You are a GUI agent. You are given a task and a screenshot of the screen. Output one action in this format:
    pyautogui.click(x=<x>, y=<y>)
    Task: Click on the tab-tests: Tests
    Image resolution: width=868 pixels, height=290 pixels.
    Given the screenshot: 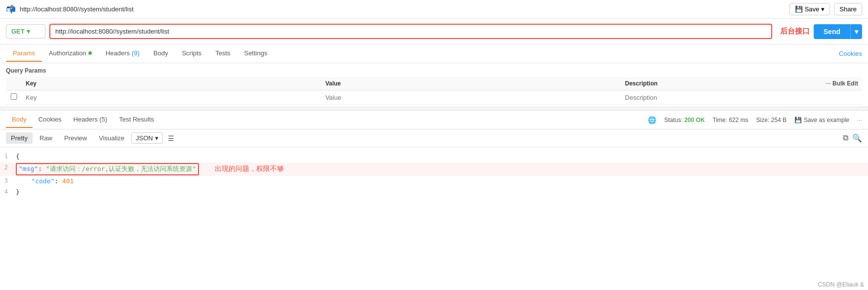 What is the action you would take?
    pyautogui.click(x=223, y=53)
    